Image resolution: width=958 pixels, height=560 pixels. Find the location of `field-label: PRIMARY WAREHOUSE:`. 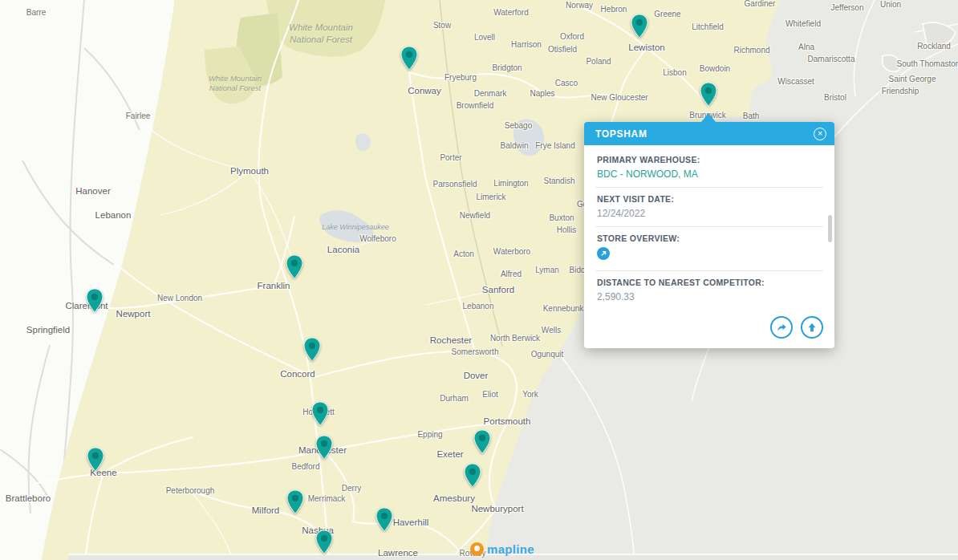

field-label: PRIMARY WAREHOUSE: is located at coordinates (709, 160).